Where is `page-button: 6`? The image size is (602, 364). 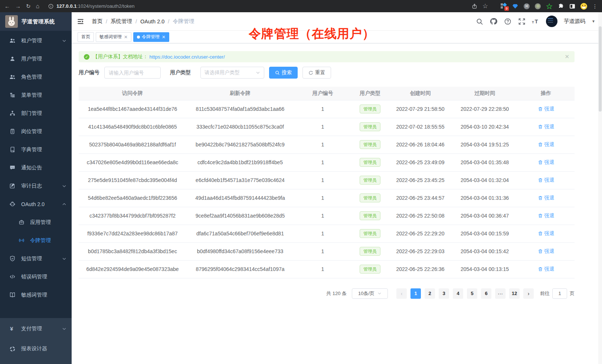 page-button: 6 is located at coordinates (486, 294).